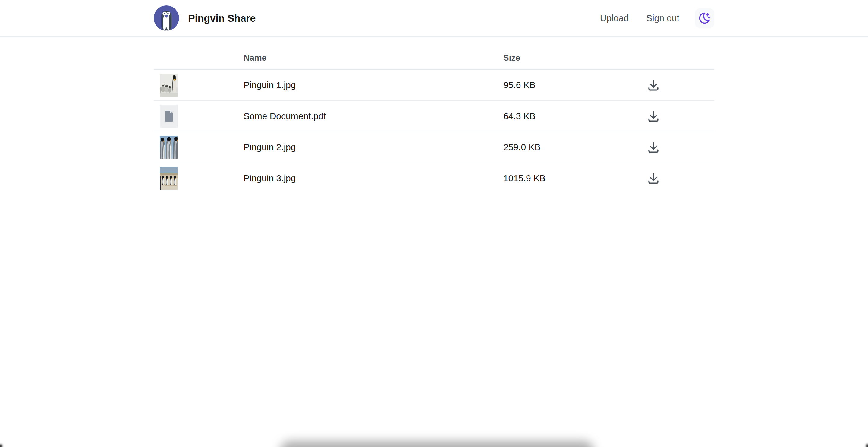 Image resolution: width=868 pixels, height=447 pixels. What do you see at coordinates (437, 444) in the screenshot?
I see `bottom-edge-shadow` at bounding box center [437, 444].